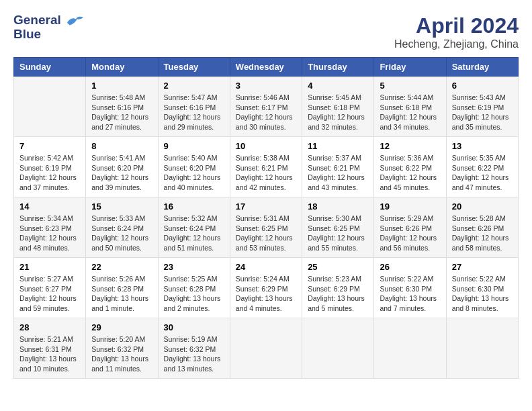 The height and width of the screenshot is (411, 532). Describe the element at coordinates (338, 86) in the screenshot. I see `day-number: 4` at that location.